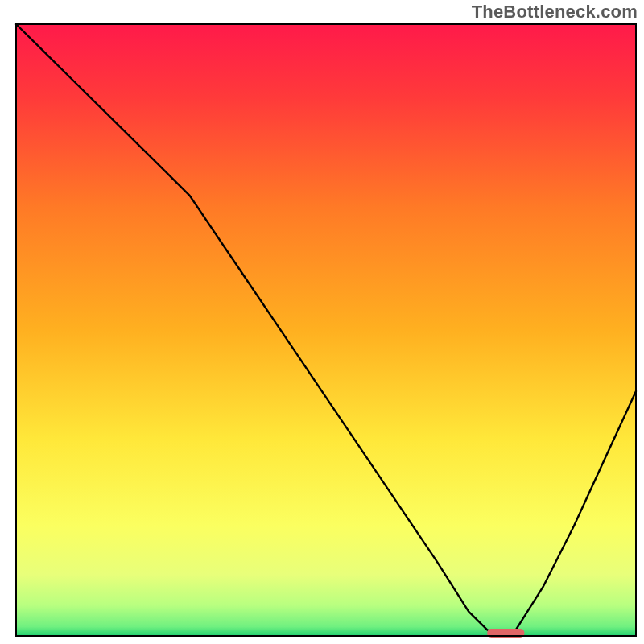  I want to click on watermark-text: TheBottleneck.com, so click(555, 12).